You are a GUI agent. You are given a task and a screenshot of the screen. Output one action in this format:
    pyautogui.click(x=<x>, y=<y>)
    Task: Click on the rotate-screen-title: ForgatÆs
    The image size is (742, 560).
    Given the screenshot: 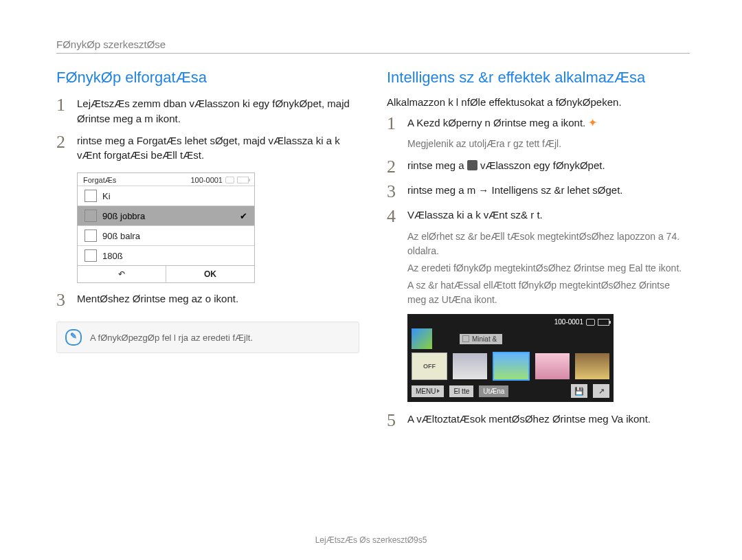 What is the action you would take?
    pyautogui.click(x=100, y=180)
    